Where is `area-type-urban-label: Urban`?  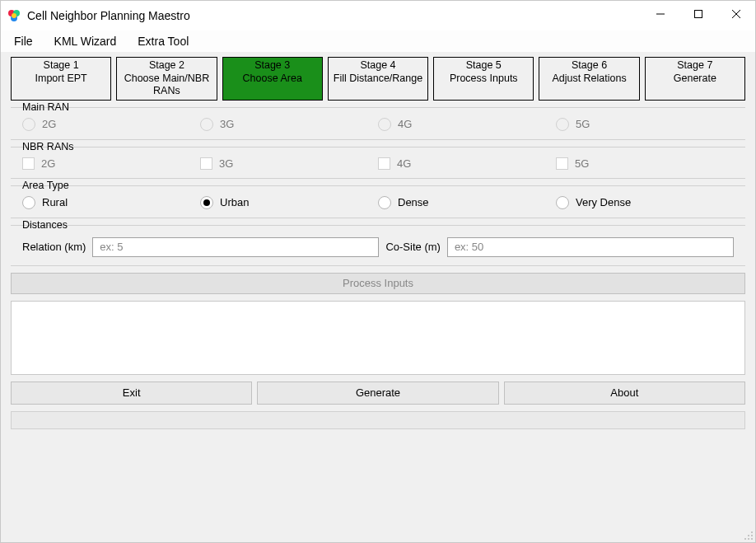 area-type-urban-label: Urban is located at coordinates (234, 203).